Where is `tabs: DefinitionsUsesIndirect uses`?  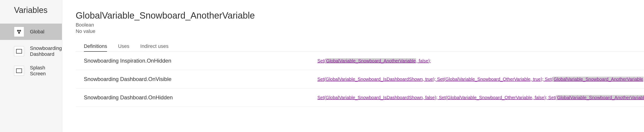 tabs: DefinitionsUsesIndirect uses is located at coordinates (360, 48).